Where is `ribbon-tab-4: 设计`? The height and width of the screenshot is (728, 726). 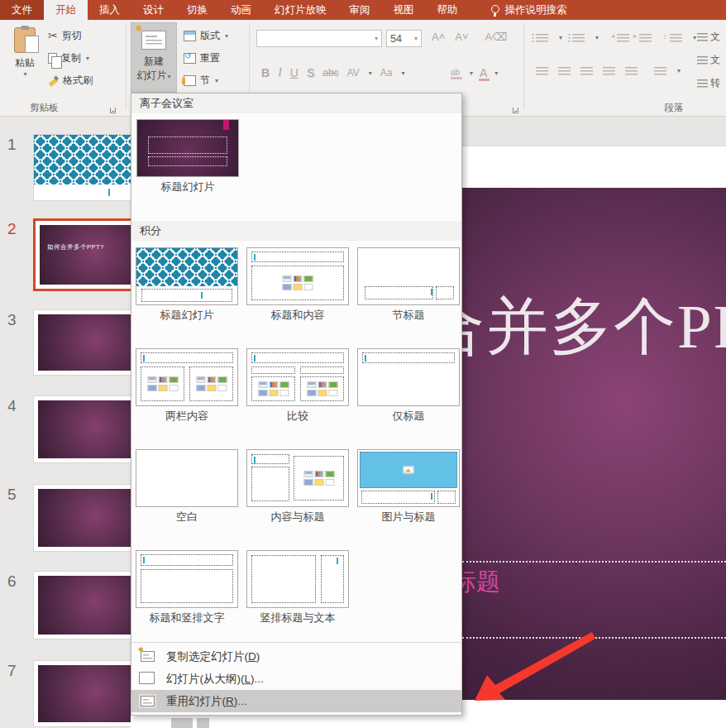
ribbon-tab-4: 设计 is located at coordinates (154, 10).